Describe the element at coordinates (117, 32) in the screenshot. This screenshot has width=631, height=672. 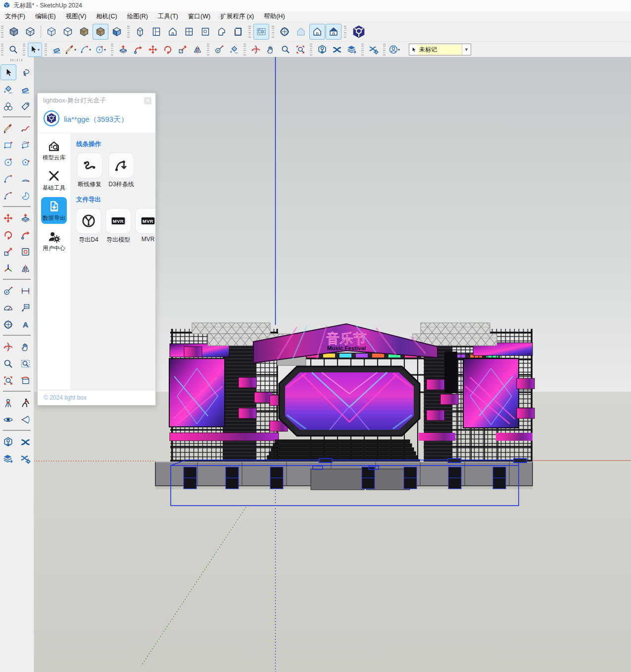
I see `style-monochrome-icon` at that location.